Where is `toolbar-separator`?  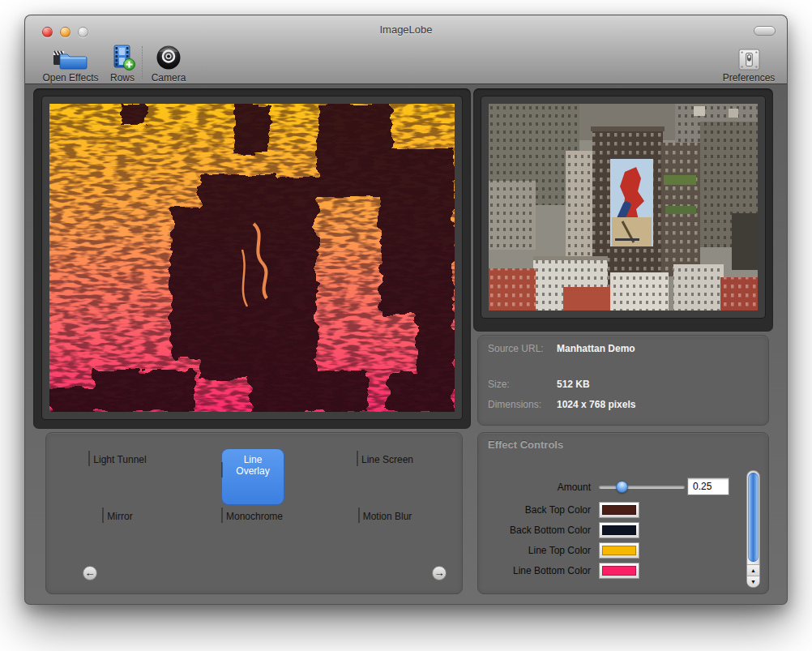 toolbar-separator is located at coordinates (143, 62).